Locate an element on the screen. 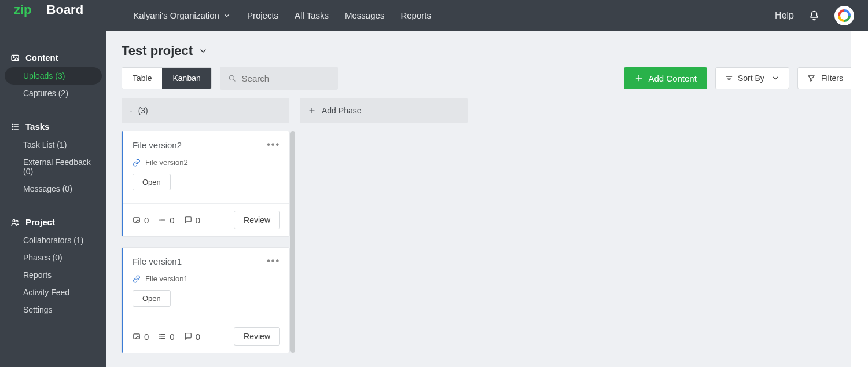  logo-board: Board is located at coordinates (65, 16).